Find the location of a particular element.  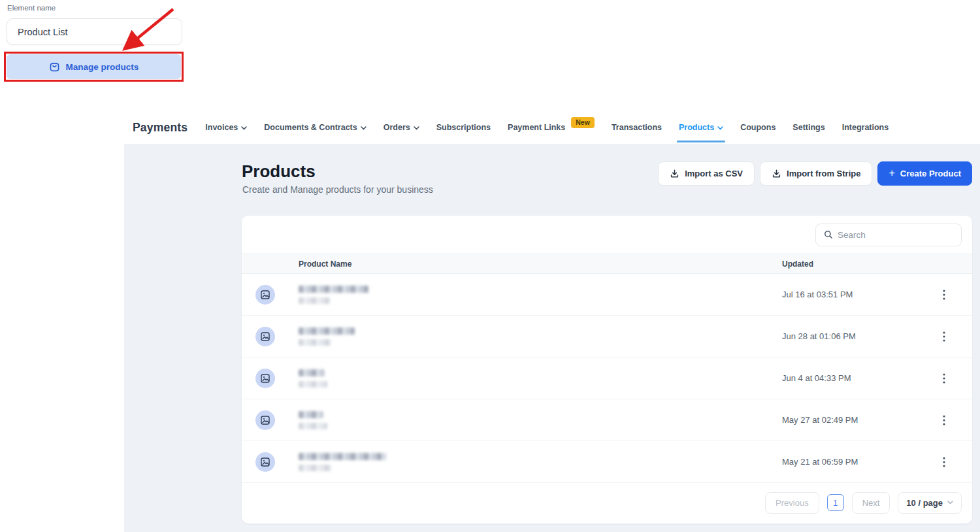

page-subtitle: Create and Manage products for your busi… is located at coordinates (338, 190).